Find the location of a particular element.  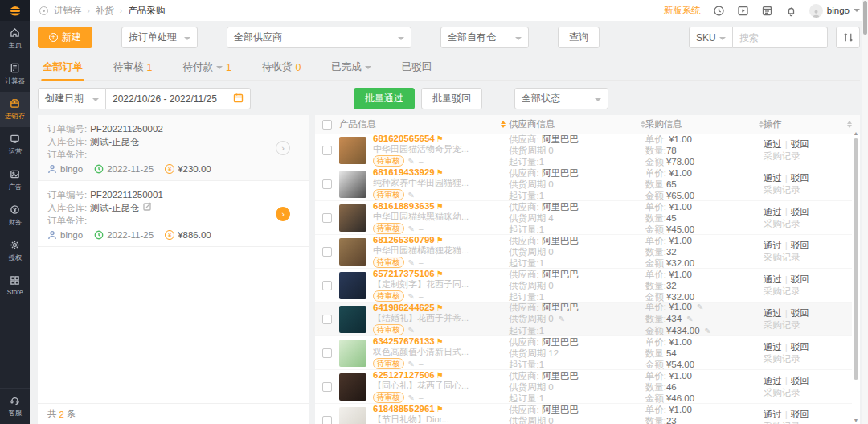

page-scrollbar is located at coordinates (865, 212).